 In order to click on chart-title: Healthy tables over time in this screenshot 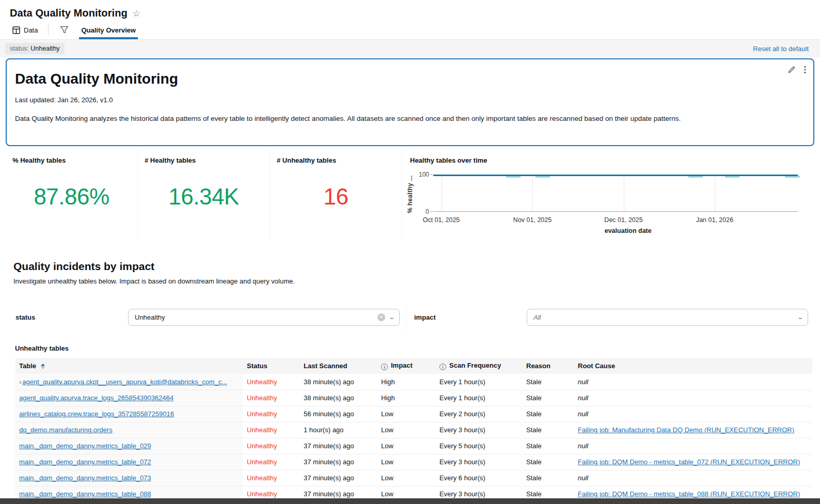, I will do `click(609, 160)`.